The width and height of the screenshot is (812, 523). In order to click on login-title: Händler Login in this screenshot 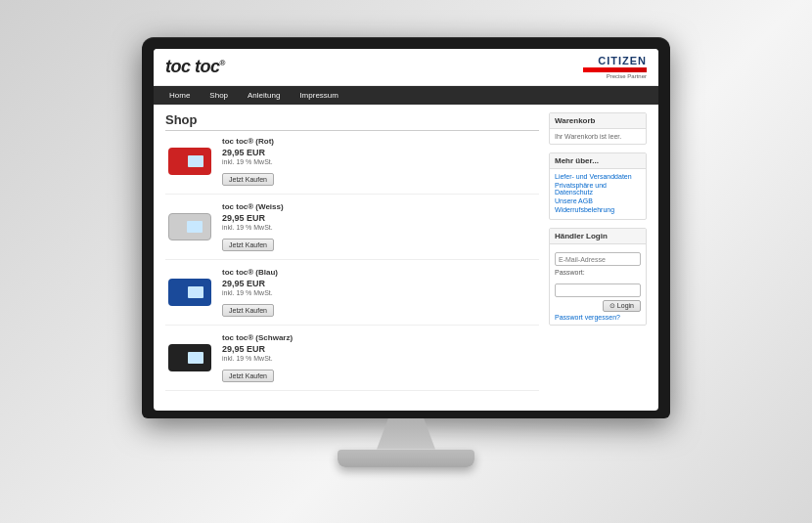, I will do `click(598, 237)`.